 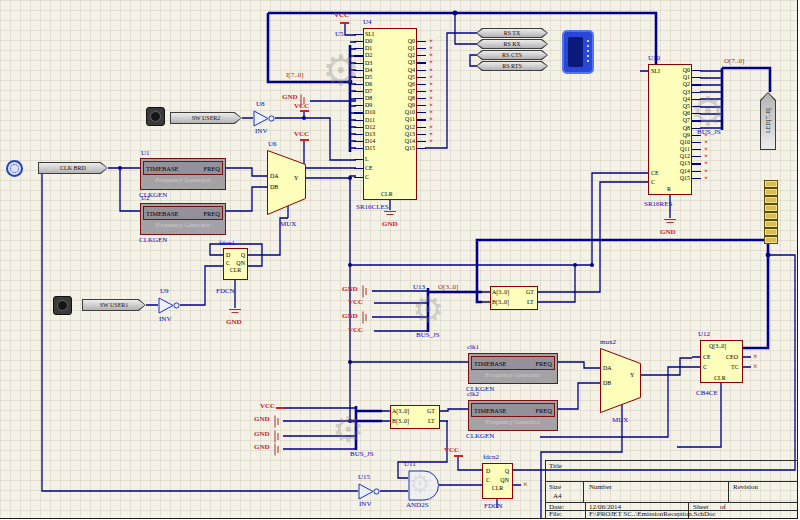 I want to click on pin-label: Q3, so click(x=404, y=62).